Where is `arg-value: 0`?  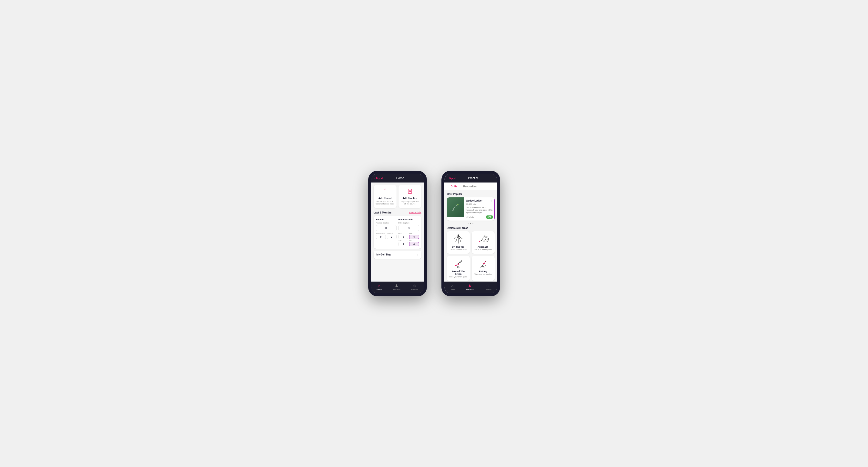
arg-value: 0 is located at coordinates (404, 244).